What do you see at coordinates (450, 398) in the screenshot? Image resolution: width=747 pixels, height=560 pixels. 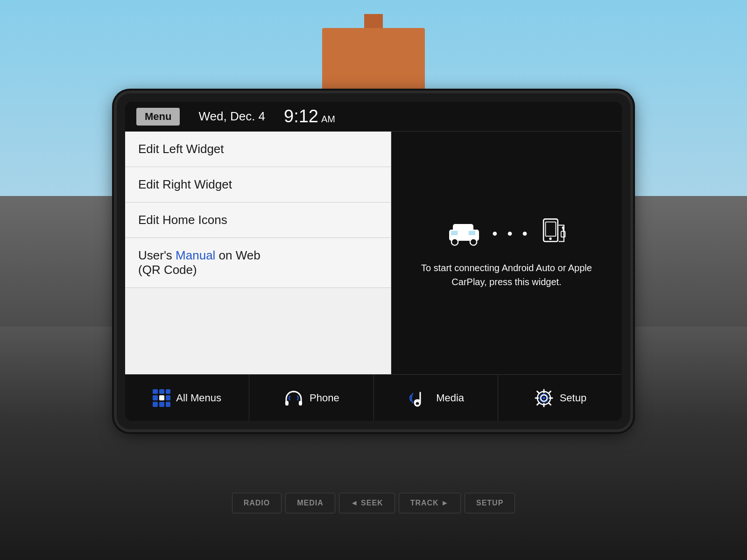 I see `nav-media-label: Media` at bounding box center [450, 398].